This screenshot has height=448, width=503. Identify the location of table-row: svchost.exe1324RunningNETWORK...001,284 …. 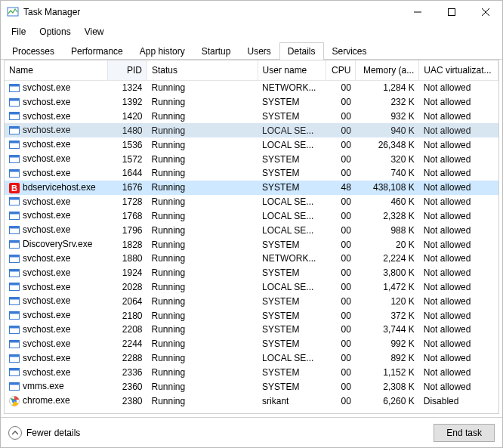
(252, 88).